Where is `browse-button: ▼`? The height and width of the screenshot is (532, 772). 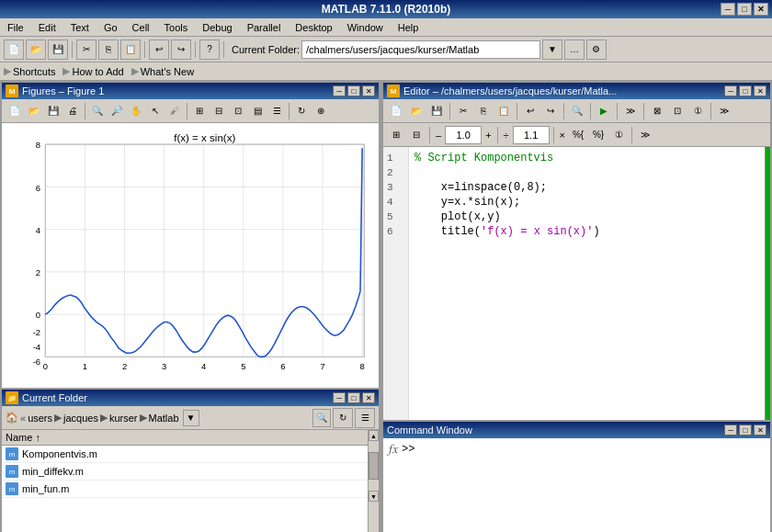
browse-button: ▼ is located at coordinates (552, 50).